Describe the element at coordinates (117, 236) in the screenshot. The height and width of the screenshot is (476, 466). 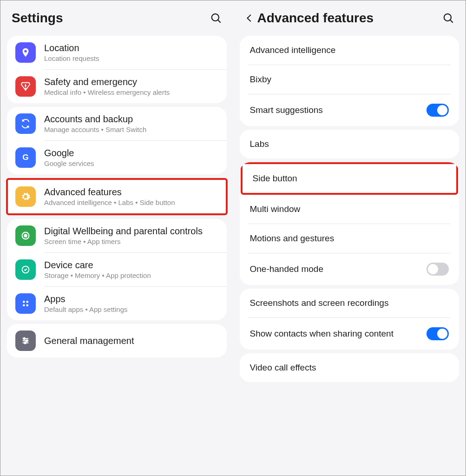
I see `settings-item-digital-wellbeing-and-parental-controls: Digital Wellbeing and parental controlsS…` at that location.